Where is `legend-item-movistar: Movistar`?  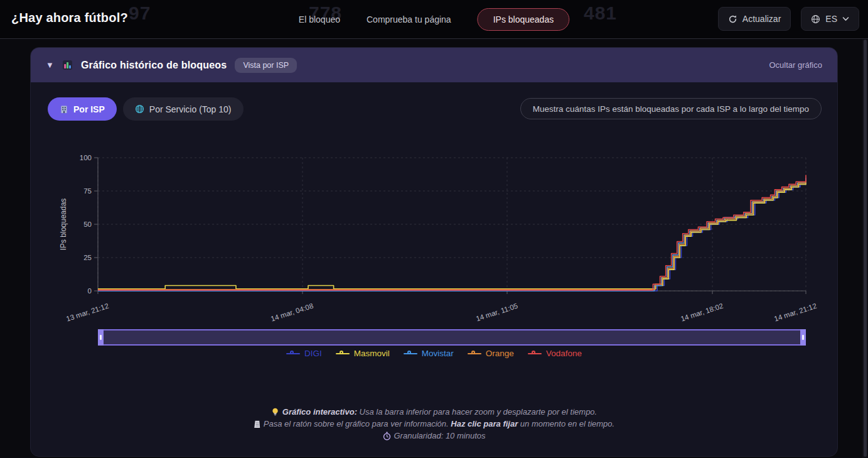
legend-item-movistar: Movistar is located at coordinates (429, 353).